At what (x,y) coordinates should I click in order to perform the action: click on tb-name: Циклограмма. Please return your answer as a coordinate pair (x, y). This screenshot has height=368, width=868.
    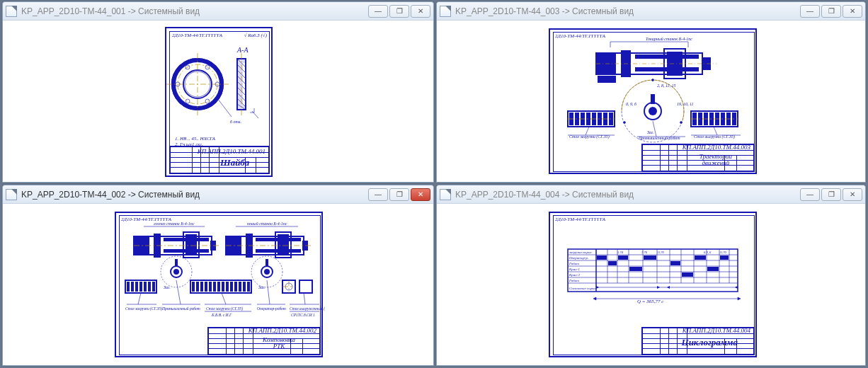
    Looking at the image, I should click on (709, 343).